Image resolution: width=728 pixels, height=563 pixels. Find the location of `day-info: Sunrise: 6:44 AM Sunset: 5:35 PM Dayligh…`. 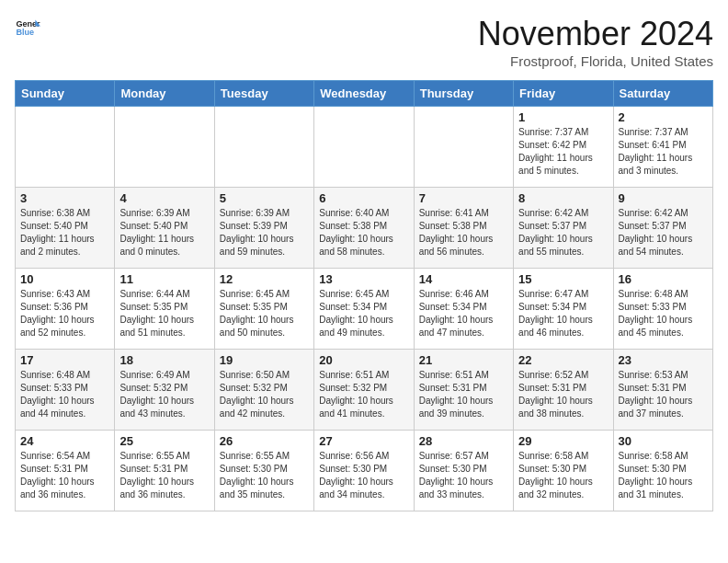

day-info: Sunrise: 6:44 AM Sunset: 5:35 PM Dayligh… is located at coordinates (164, 314).